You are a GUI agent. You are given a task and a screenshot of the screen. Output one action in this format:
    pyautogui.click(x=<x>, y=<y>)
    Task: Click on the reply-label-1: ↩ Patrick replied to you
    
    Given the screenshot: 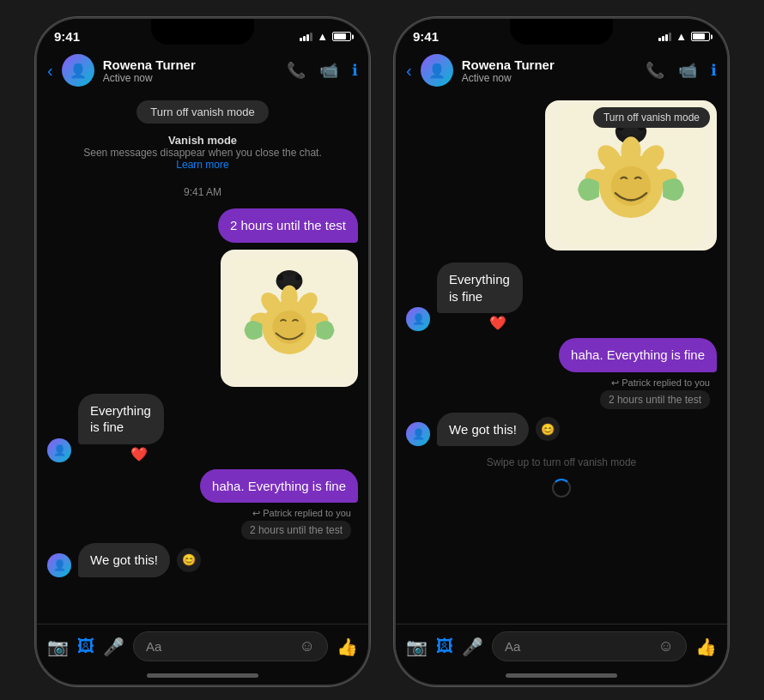 What is the action you would take?
    pyautogui.click(x=199, y=513)
    